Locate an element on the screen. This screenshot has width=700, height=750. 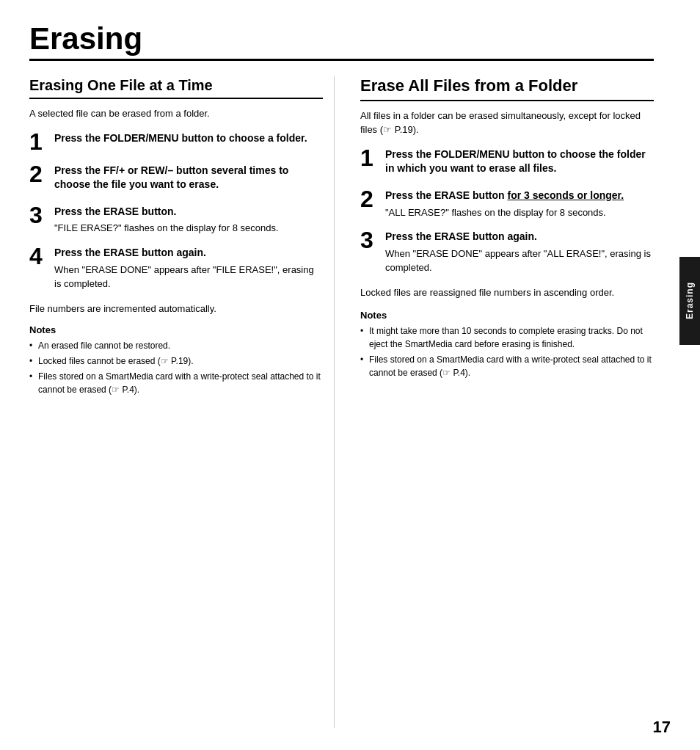
left-step-3-body: "FILE ERASE?" flashes on the display for… is located at coordinates (189, 228).